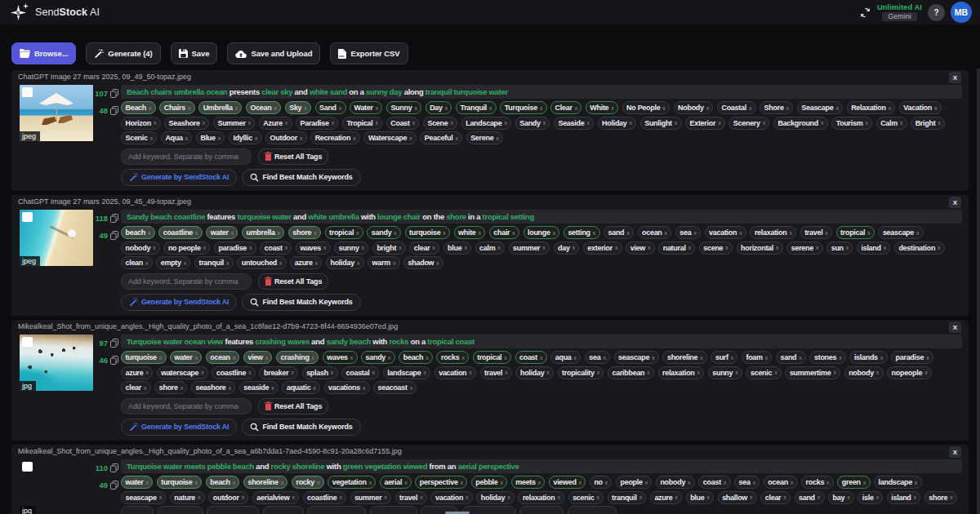 The image size is (980, 514). What do you see at coordinates (456, 373) in the screenshot?
I see `tag-pill: vacationx` at bounding box center [456, 373].